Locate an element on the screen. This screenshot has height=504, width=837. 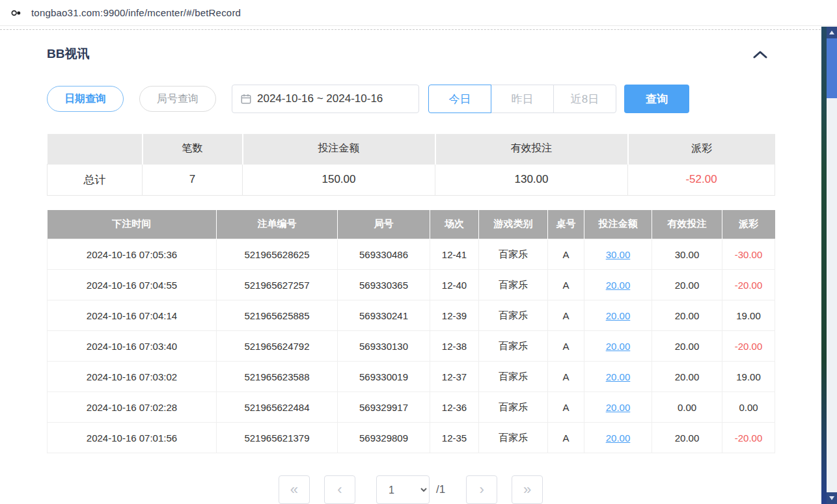
prev-page-button: ‹ is located at coordinates (340, 490).